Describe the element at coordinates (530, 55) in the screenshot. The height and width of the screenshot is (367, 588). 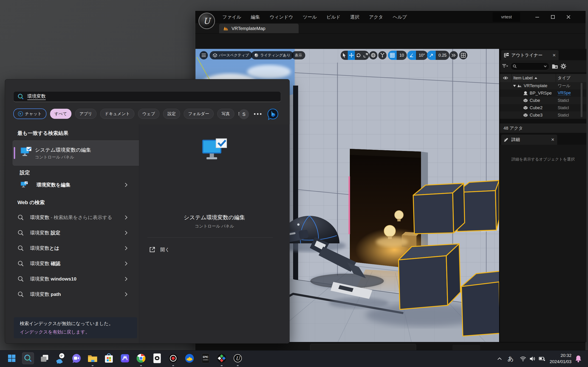
I see `outliner-tab: アウトライナー ✕` at that location.